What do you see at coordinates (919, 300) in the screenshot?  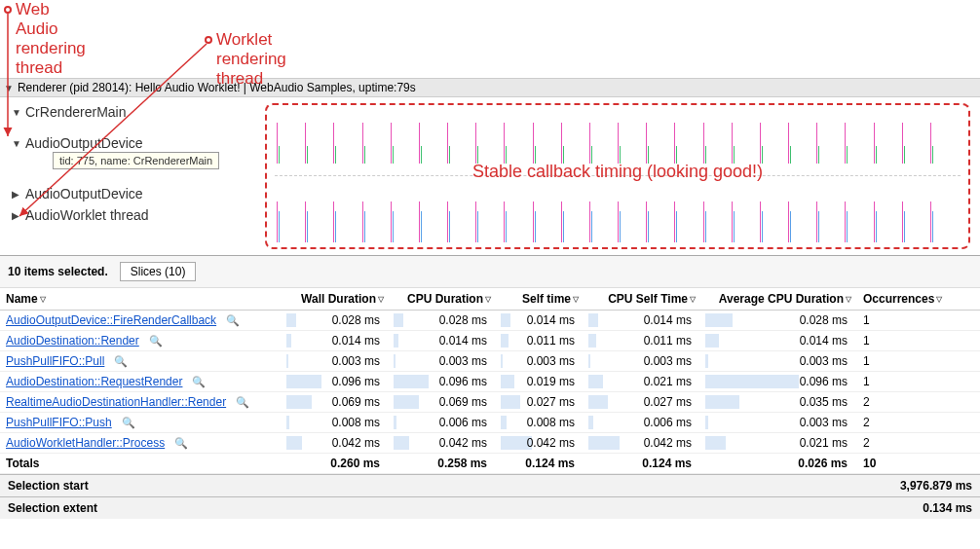 I see `col-occ: Occurrences▽` at bounding box center [919, 300].